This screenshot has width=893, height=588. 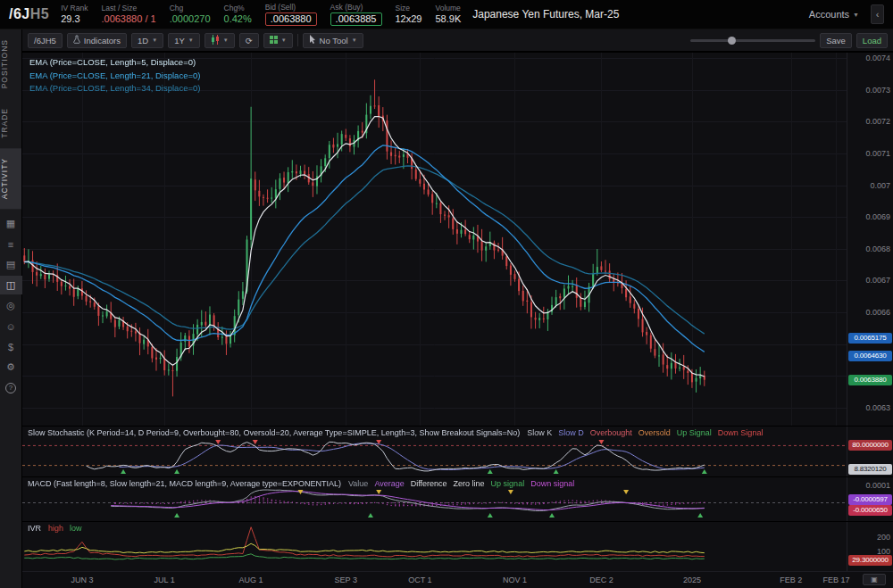 What do you see at coordinates (877, 14) in the screenshot?
I see `collapse-panel-button: ‹` at bounding box center [877, 14].